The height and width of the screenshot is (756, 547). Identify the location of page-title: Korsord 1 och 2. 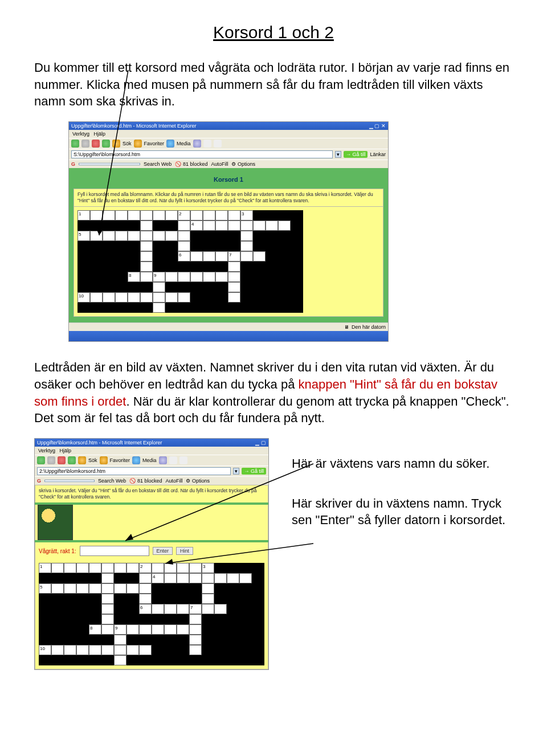
(274, 32).